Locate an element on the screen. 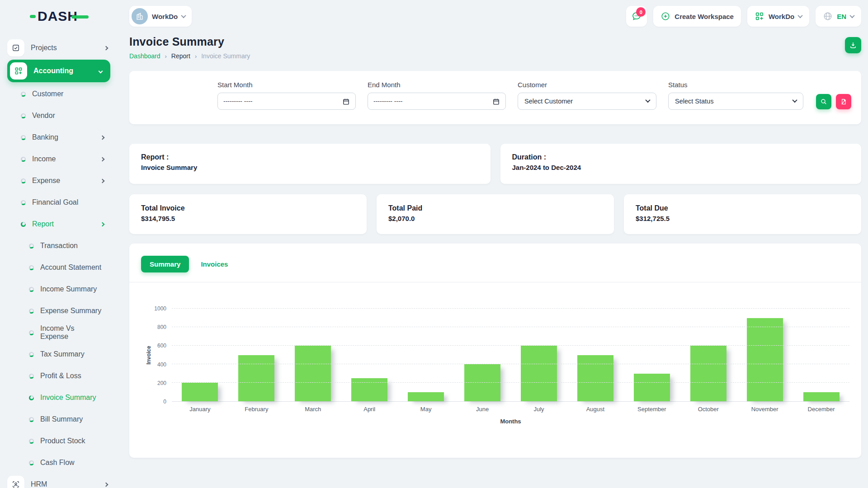 The image size is (868, 488). x-tick-label: July is located at coordinates (539, 409).